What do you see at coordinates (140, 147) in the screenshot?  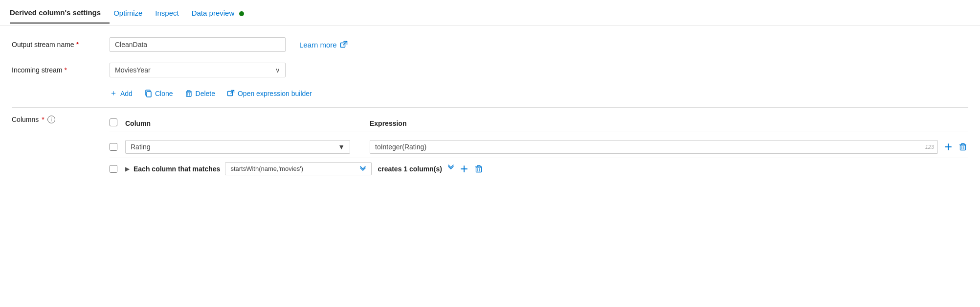 I see `column-dropdown-value: Rating` at bounding box center [140, 147].